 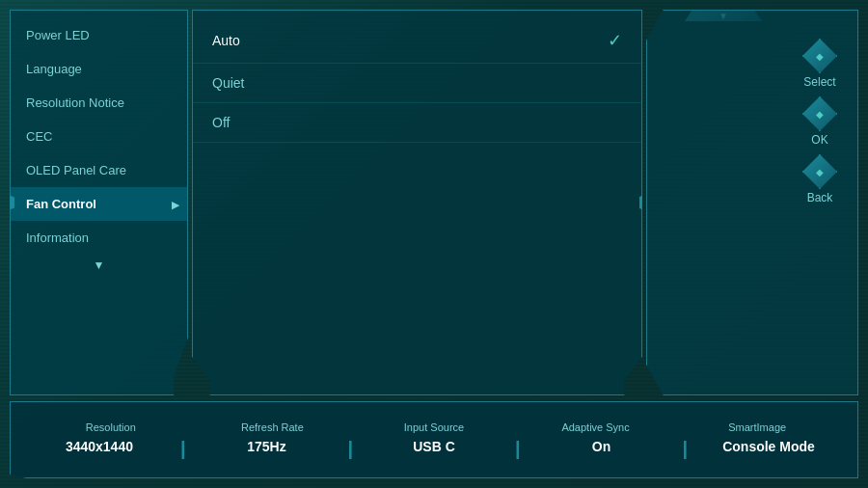 What do you see at coordinates (273, 427) in the screenshot?
I see `refresh-rate-label: Refresh Rate` at bounding box center [273, 427].